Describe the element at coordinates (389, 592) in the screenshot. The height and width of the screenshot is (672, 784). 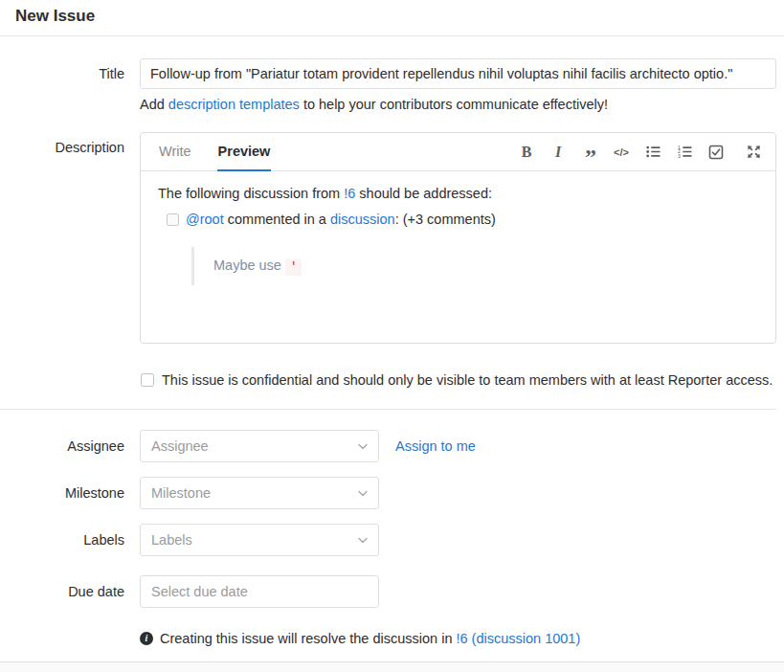
I see `due-date-row: Due date` at that location.